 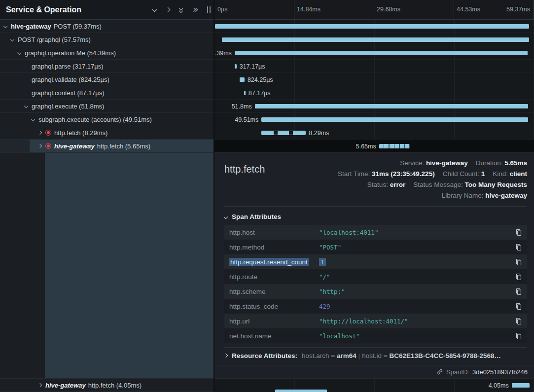 I want to click on span-tree-row: http.fetch (8.29ms), so click(x=107, y=133).